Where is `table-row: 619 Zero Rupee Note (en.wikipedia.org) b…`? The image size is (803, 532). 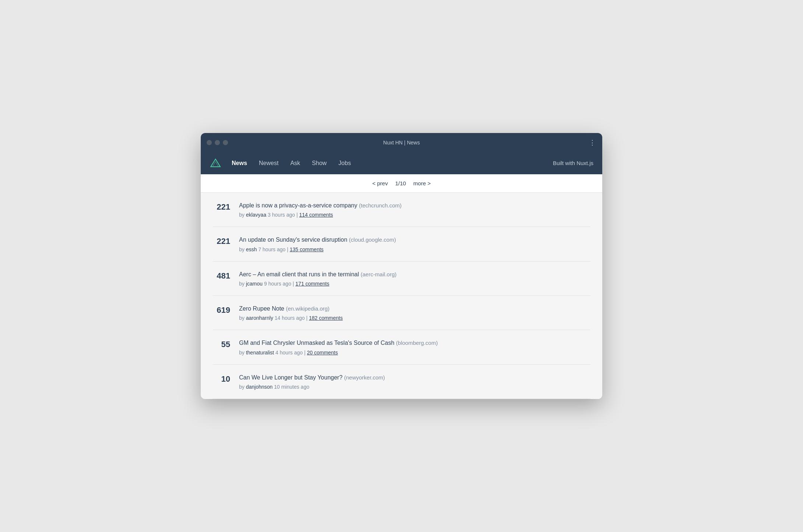 table-row: 619 Zero Rupee Note (en.wikipedia.org) b… is located at coordinates (402, 313).